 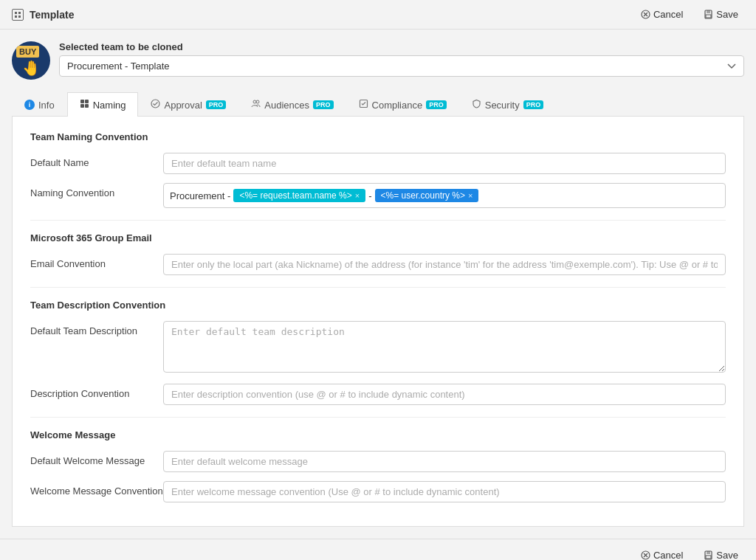 I want to click on default-welcome-input, so click(x=444, y=462).